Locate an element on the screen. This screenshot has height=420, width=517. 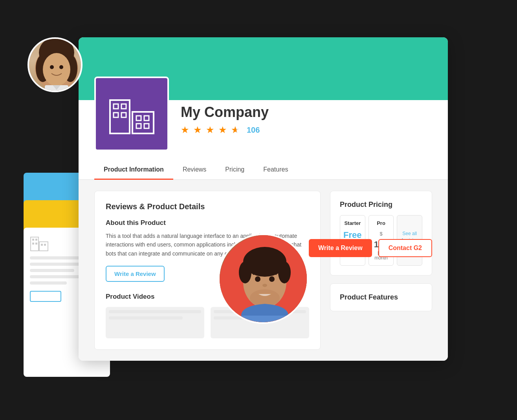
woman-face is located at coordinates (55, 65).